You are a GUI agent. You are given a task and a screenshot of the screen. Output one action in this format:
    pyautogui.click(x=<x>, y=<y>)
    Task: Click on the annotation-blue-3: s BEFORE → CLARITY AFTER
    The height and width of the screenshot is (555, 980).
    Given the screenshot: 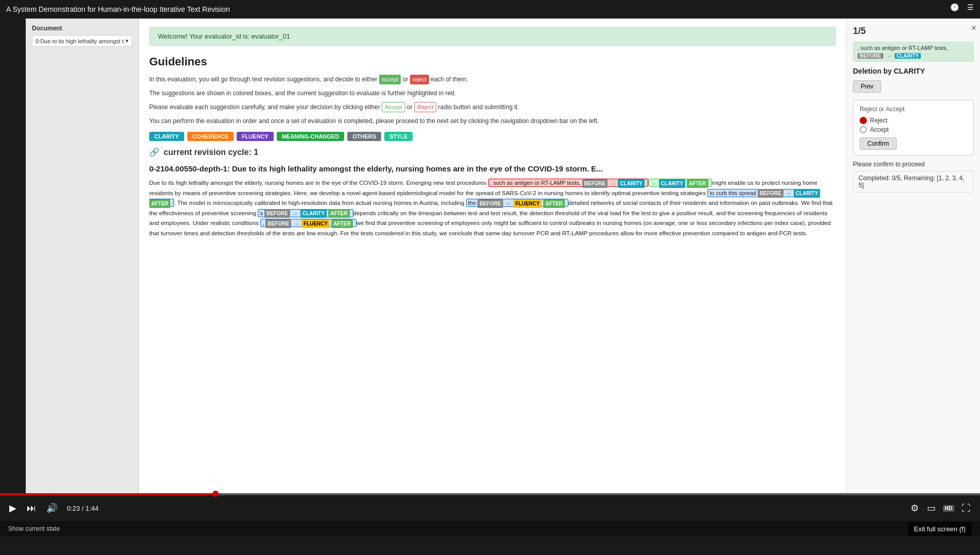 What is the action you would take?
    pyautogui.click(x=306, y=213)
    